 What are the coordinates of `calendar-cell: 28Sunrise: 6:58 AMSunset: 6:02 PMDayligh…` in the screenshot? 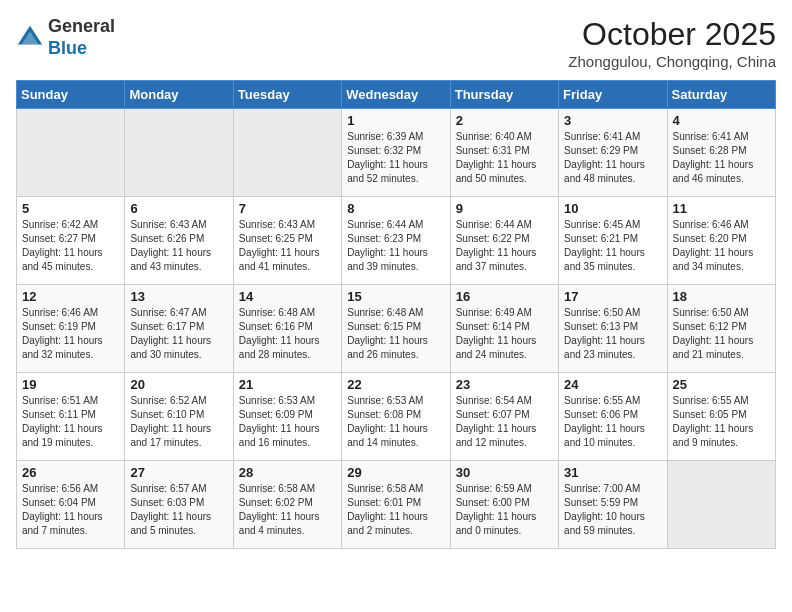 It's located at (287, 505).